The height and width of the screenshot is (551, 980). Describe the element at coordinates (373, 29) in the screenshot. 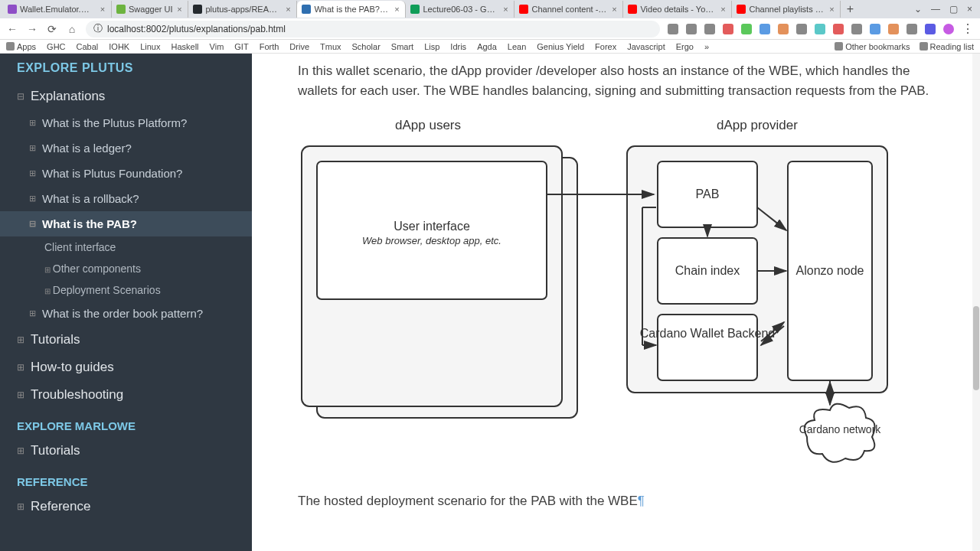

I see `url-bar: ⓘ localhost:8002/plutus/explanations/pab…` at that location.